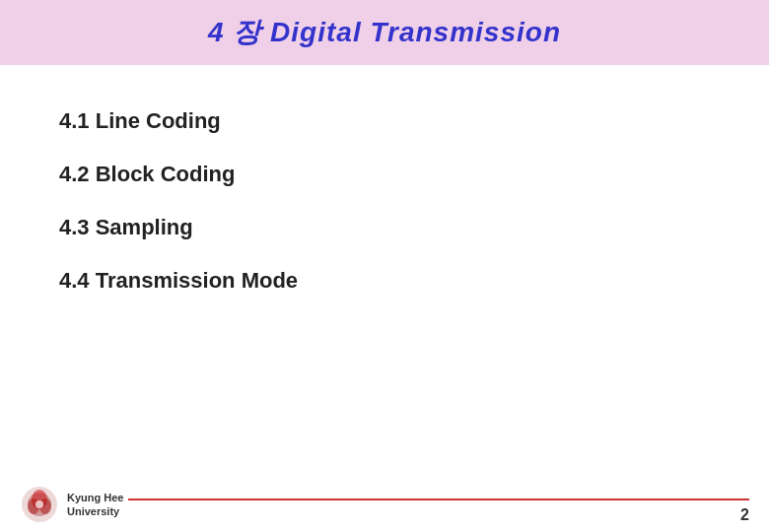 Image resolution: width=769 pixels, height=532 pixels. Describe the element at coordinates (95, 504) in the screenshot. I see `university-name: Kyung Hee University` at that location.